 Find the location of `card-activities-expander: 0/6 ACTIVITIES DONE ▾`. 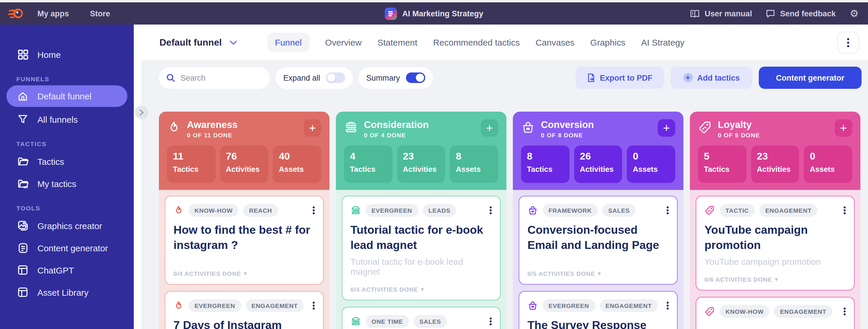

card-activities-expander: 0/6 ACTIVITIES DONE ▾ is located at coordinates (775, 275).